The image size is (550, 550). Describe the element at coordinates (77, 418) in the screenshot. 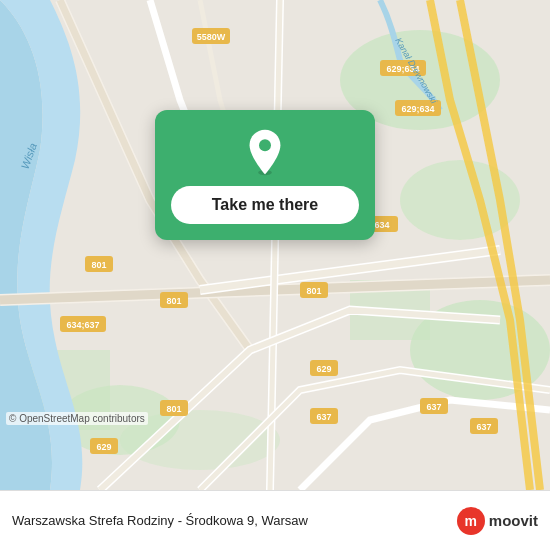

I see `osm-text: © OpenStreetMap contributors` at that location.